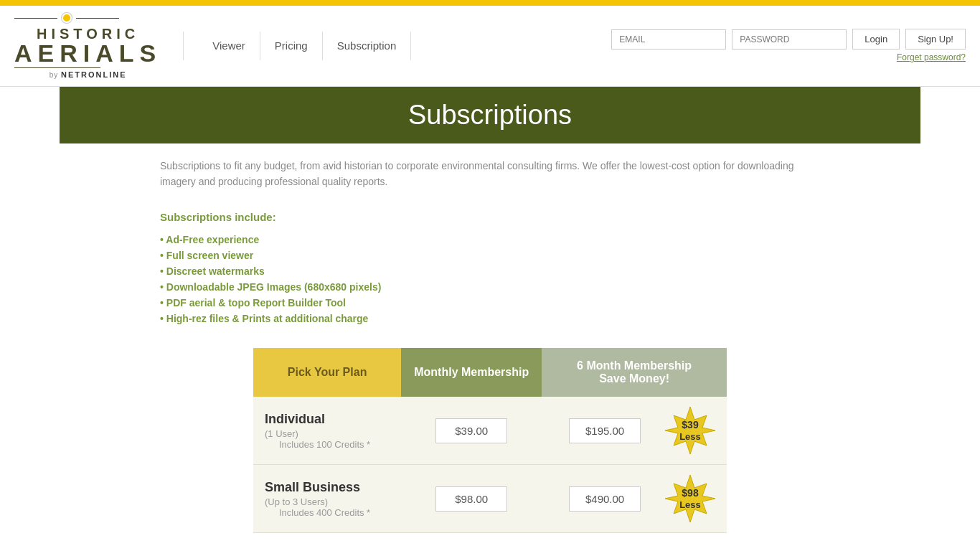  What do you see at coordinates (634, 372) in the screenshot?
I see `col-header-sixmonth: 6 Month Membership Save Money!` at bounding box center [634, 372].